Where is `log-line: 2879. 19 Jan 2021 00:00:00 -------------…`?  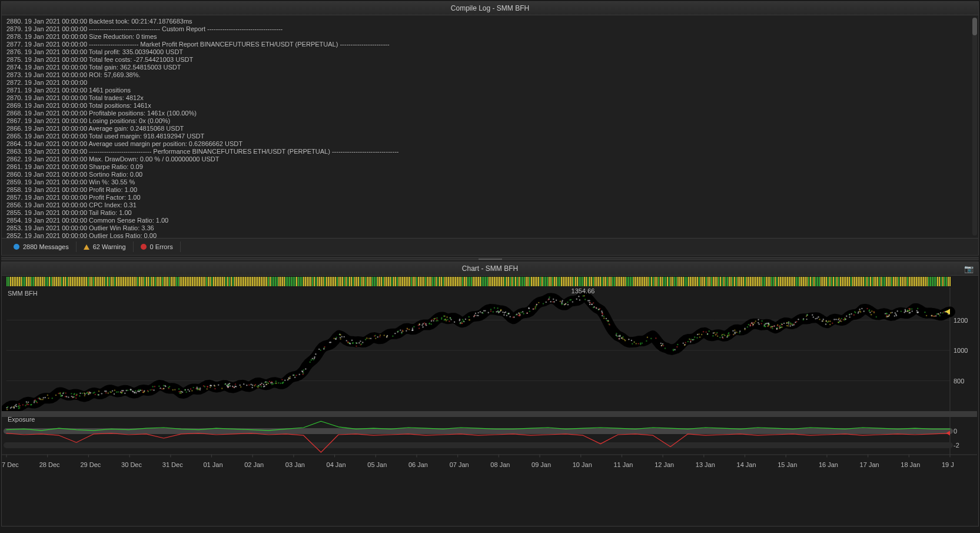 log-line: 2879. 19 Jan 2021 00:00:00 -------------… is located at coordinates (490, 29).